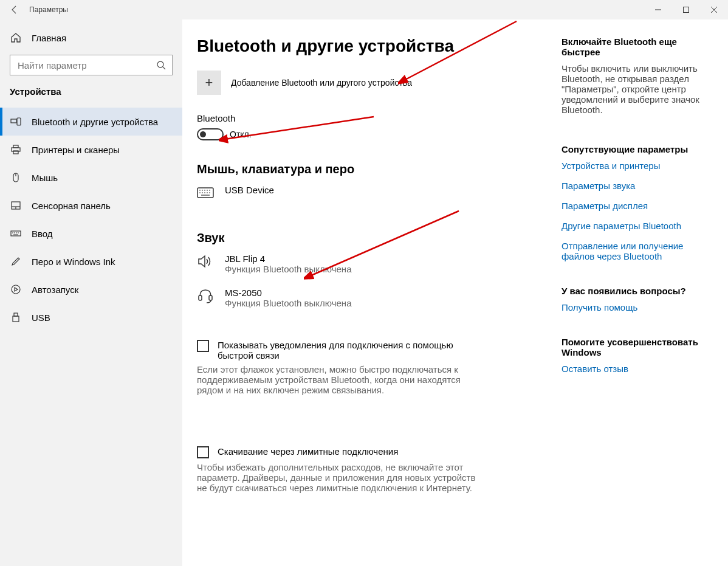 The width and height of the screenshot is (728, 566). I want to click on sidebar-item-label: Сенсорная панель, so click(71, 205).